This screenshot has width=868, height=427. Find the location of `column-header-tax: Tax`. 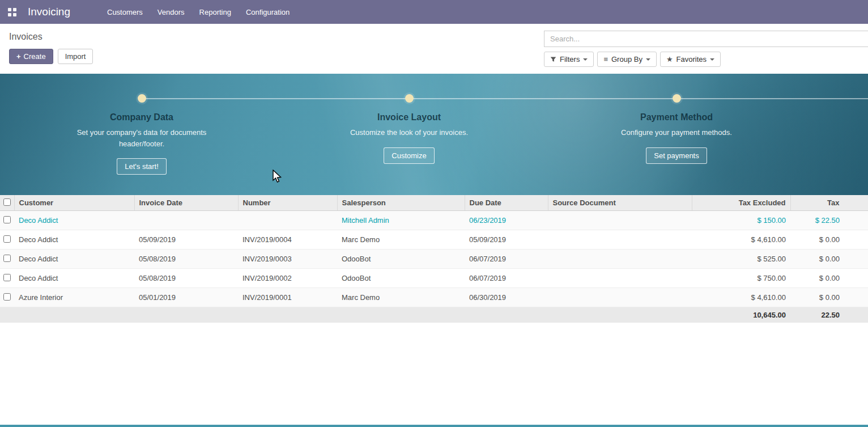

column-header-tax: Tax is located at coordinates (829, 203).